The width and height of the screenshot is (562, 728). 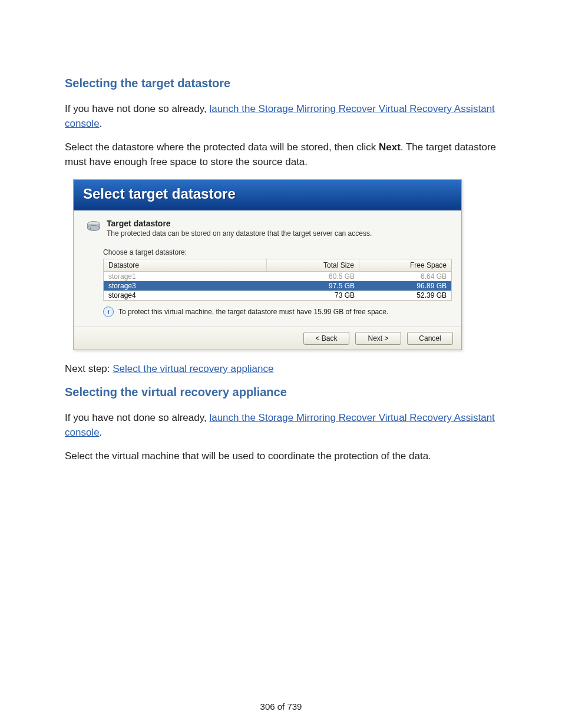 I want to click on choose-datastore-label: Choose a target datastore:, so click(x=276, y=252).